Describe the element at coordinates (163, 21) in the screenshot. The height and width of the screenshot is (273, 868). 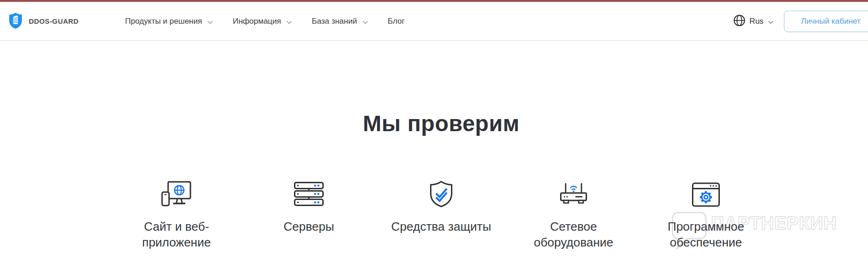
I see `nav-label: Продукты и решения` at that location.